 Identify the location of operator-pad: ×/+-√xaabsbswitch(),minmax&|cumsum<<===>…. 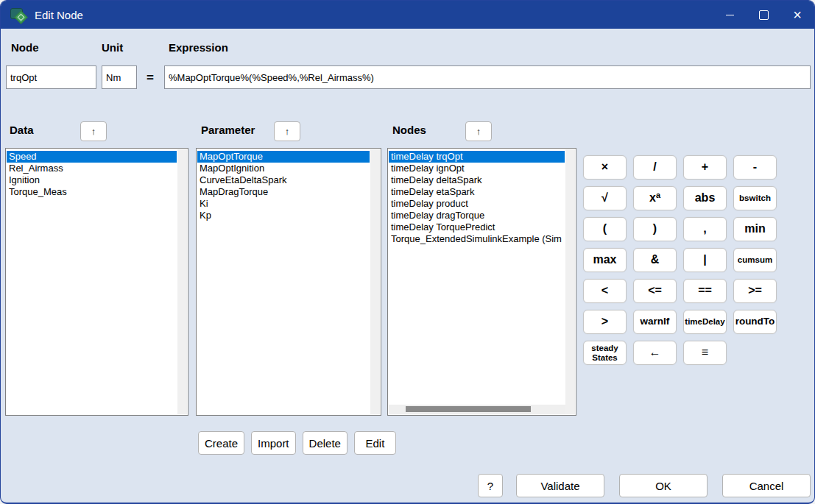
(680, 260).